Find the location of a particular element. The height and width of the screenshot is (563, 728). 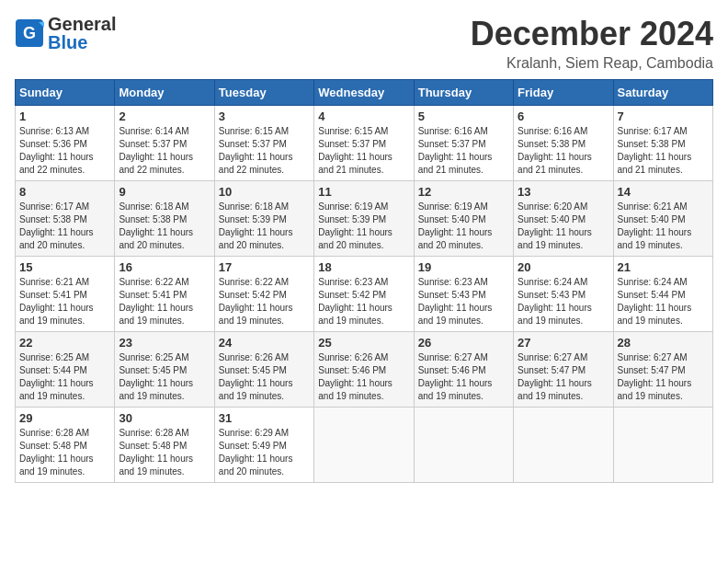

day-number: 31 is located at coordinates (265, 418).